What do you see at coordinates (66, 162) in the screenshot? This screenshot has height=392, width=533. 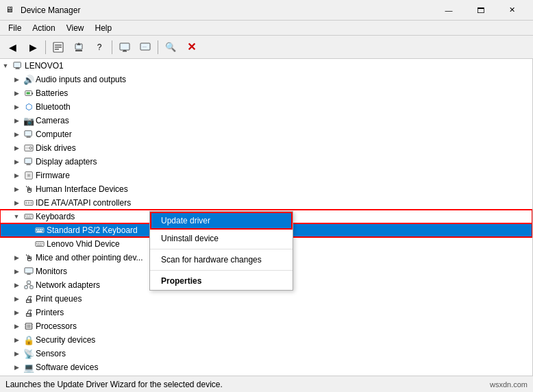 I see `display-label: Display adapters` at bounding box center [66, 162].